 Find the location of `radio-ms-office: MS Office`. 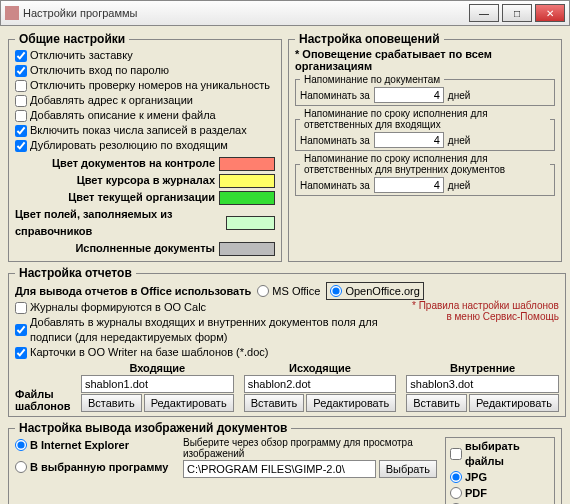

radio-ms-office: MS Office is located at coordinates (288, 291).